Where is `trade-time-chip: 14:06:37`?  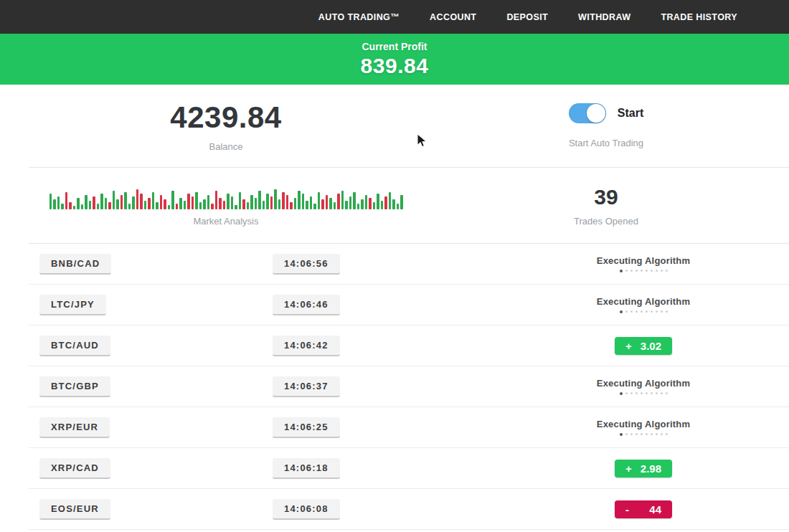
trade-time-chip: 14:06:37 is located at coordinates (306, 387).